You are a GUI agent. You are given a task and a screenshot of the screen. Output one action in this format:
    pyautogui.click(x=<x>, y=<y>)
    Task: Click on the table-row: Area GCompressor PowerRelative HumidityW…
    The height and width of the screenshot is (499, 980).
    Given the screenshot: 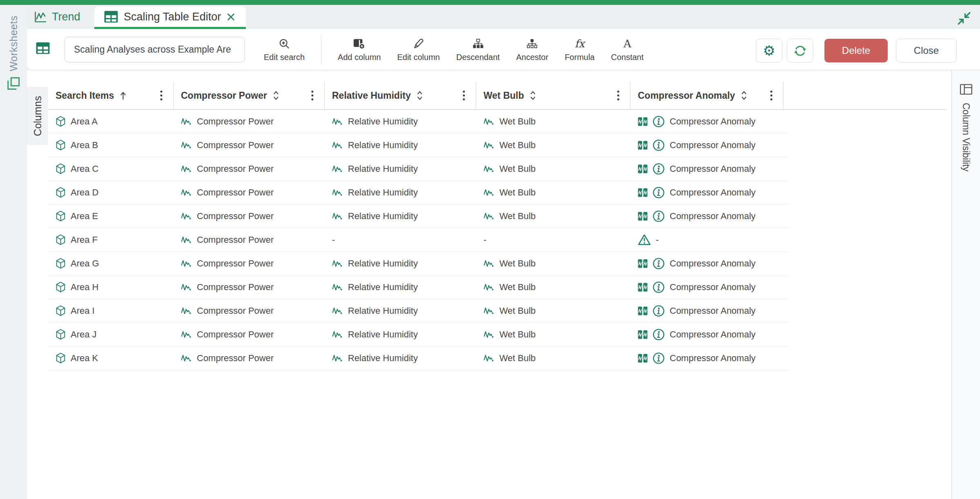 What is the action you would take?
    pyautogui.click(x=418, y=264)
    